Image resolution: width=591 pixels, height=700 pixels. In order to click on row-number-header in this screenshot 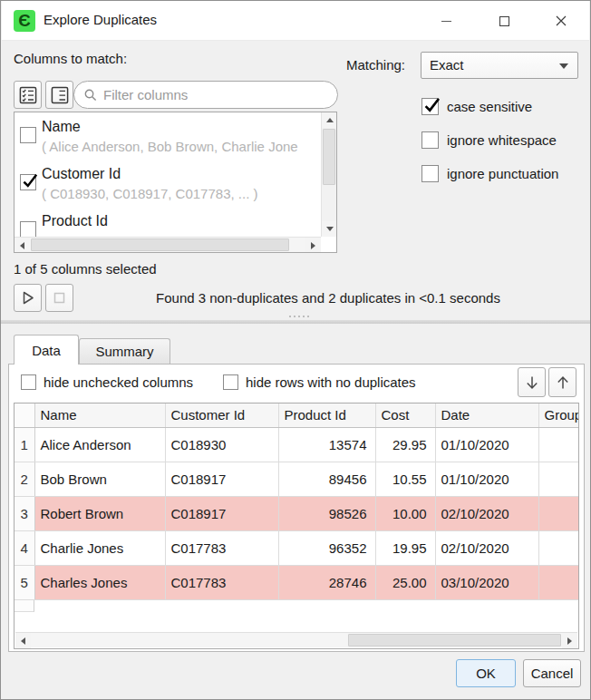, I will do `click(24, 415)`.